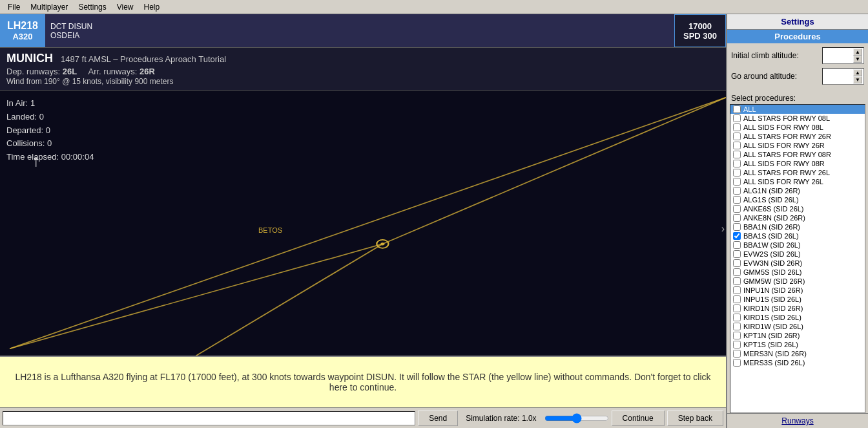  What do you see at coordinates (798, 36) in the screenshot?
I see `procedures-tab: Procedures` at bounding box center [798, 36].